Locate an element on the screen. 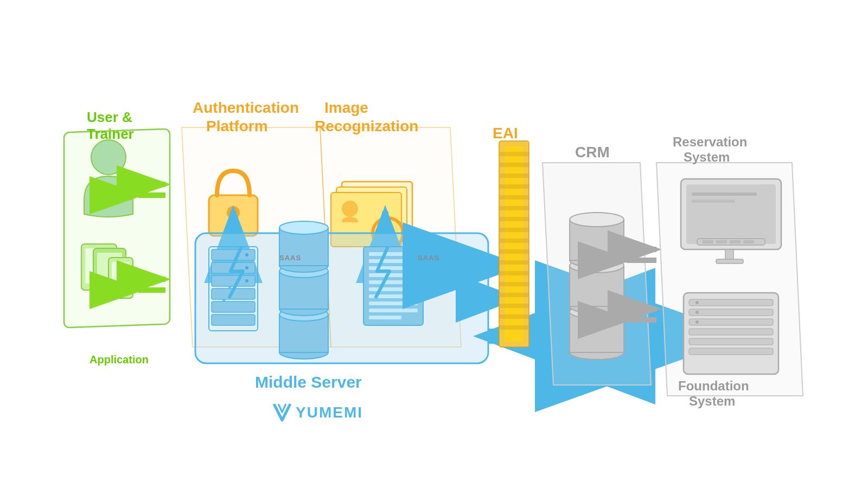 The height and width of the screenshot is (488, 868). svg-text: Reservation is located at coordinates (710, 142).